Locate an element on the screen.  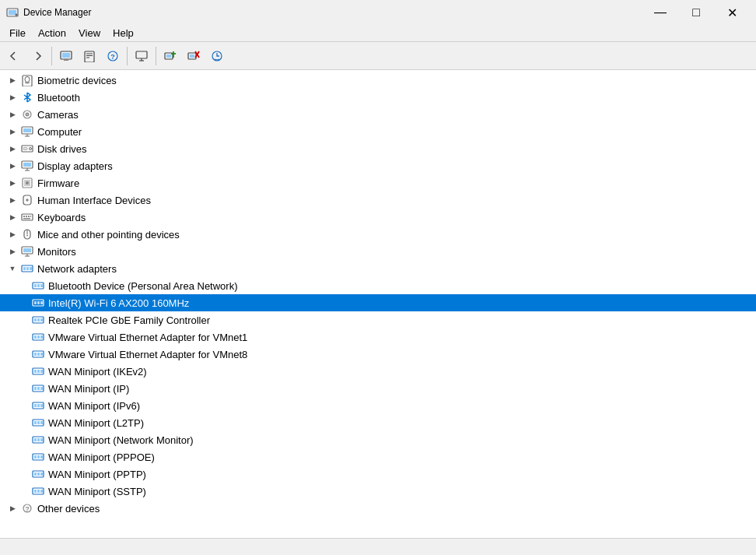
wan-ip-label: WAN Miniport (IP) is located at coordinates (89, 389).